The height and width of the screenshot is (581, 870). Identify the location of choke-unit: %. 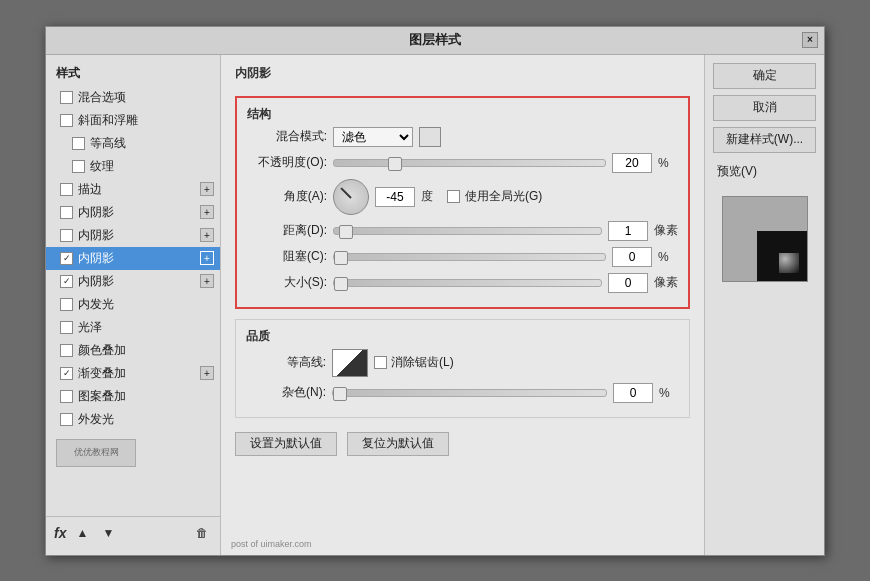
(668, 257).